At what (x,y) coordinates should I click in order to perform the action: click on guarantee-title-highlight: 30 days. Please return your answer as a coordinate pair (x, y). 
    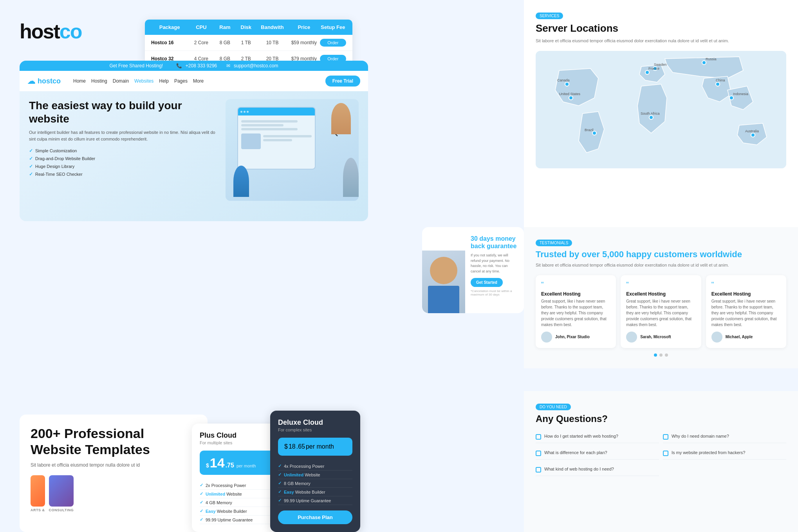
    Looking at the image, I should click on (482, 239).